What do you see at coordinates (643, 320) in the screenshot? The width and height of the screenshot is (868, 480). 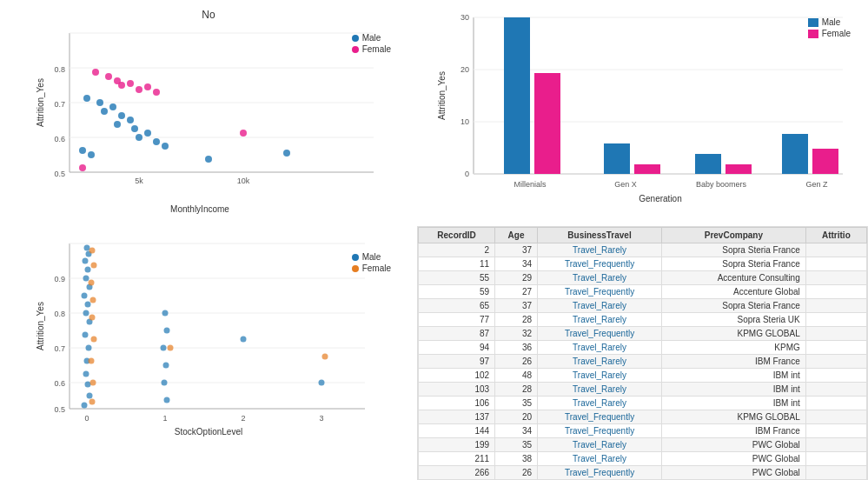 I see `table-row: 7728Travel_RarelySopra Steria UK` at bounding box center [643, 320].